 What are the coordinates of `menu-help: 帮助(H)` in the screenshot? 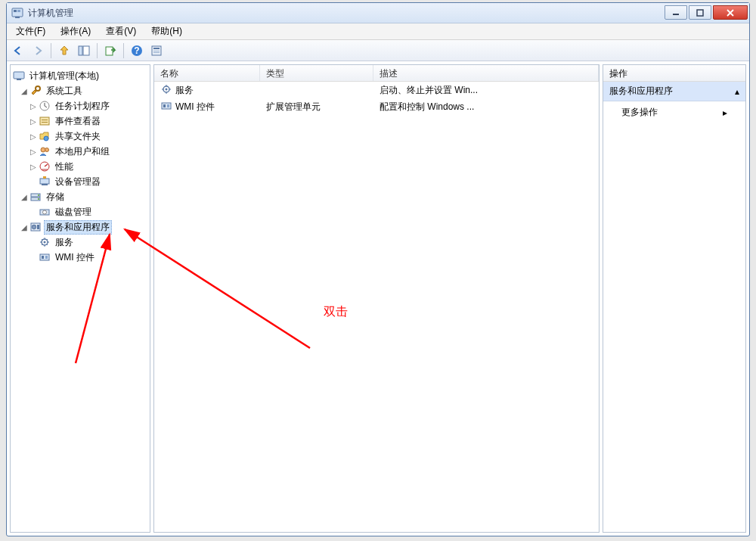 It's located at (166, 32).